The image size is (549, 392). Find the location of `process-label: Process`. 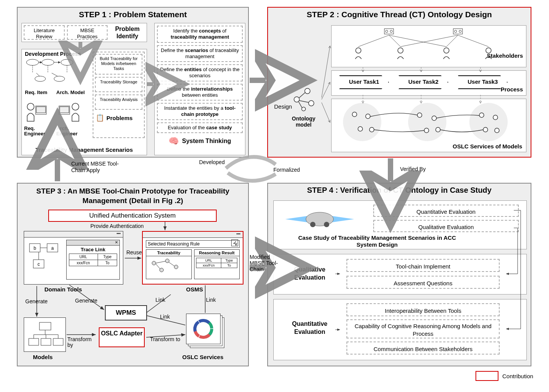

process-label: Process is located at coordinates (512, 89).